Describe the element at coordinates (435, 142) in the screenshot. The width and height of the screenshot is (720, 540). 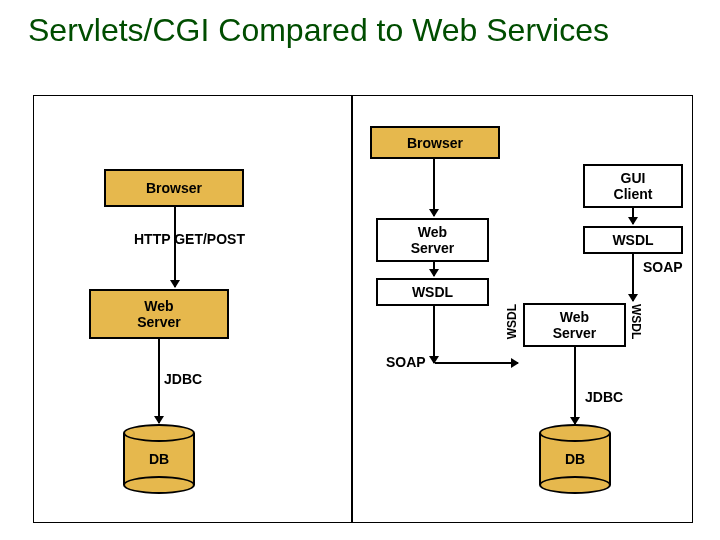
I see `right-browser-box: Browser` at that location.